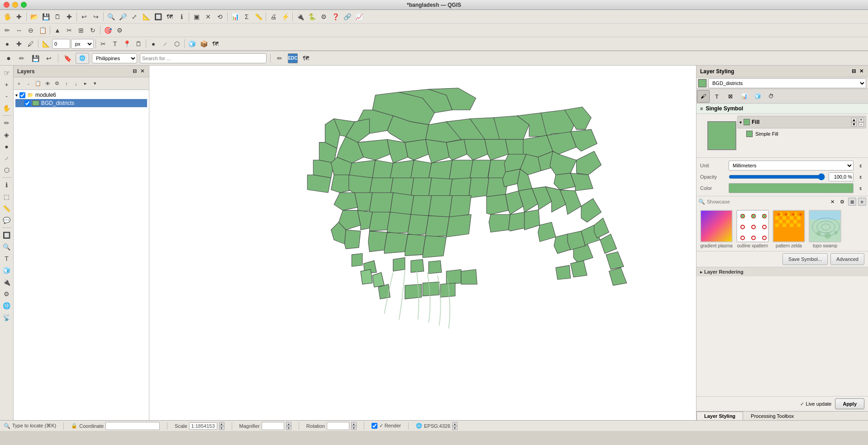 Image resolution: width=868 pixels, height=445 pixels. I want to click on toolbar-map-canvas: 🗺, so click(215, 44).